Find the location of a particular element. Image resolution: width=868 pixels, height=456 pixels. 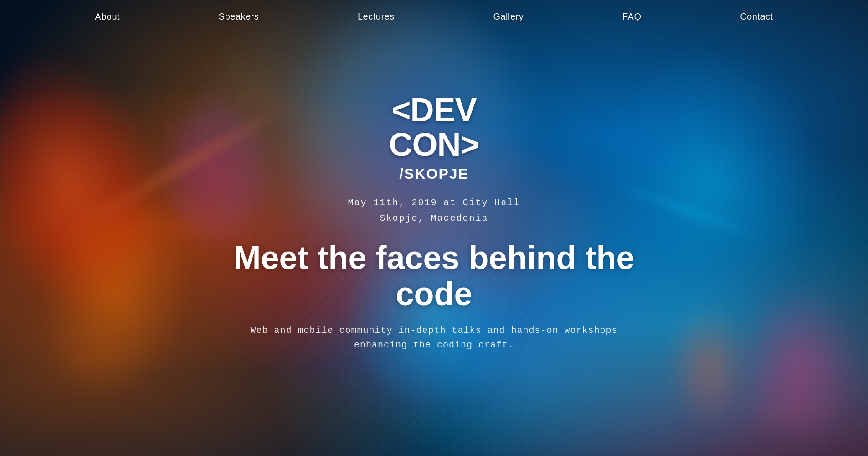

logo-line2: CON> is located at coordinates (434, 145).